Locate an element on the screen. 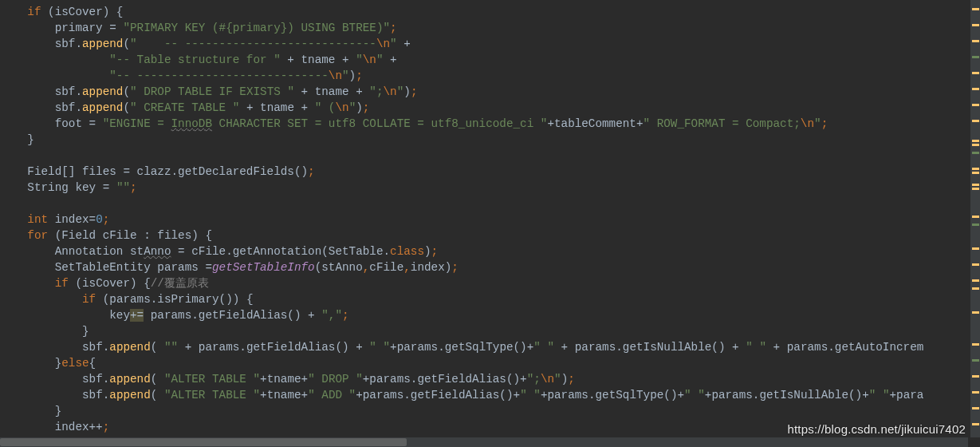  string: "" is located at coordinates (123, 188).